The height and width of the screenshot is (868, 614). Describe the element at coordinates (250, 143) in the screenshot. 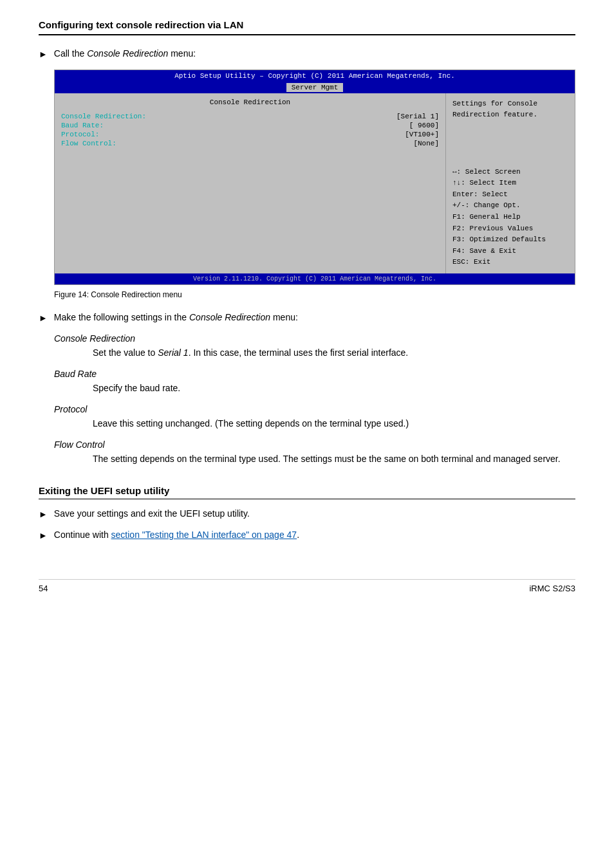

I see `bios-row: Flow Control:[None]` at that location.